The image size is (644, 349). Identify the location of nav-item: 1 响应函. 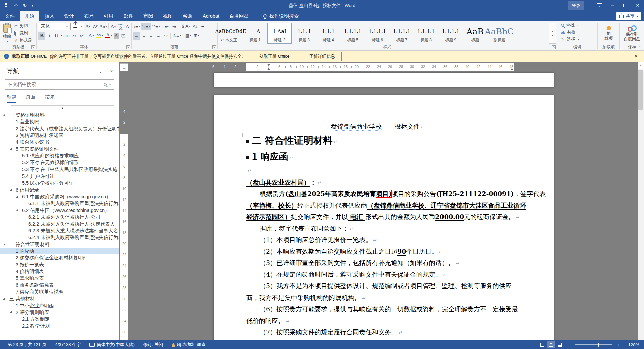
(60, 251).